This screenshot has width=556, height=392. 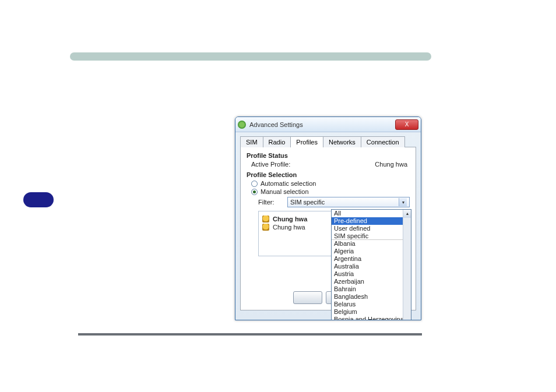 What do you see at coordinates (322, 125) in the screenshot?
I see `window-title: Advanced Settings` at bounding box center [322, 125].